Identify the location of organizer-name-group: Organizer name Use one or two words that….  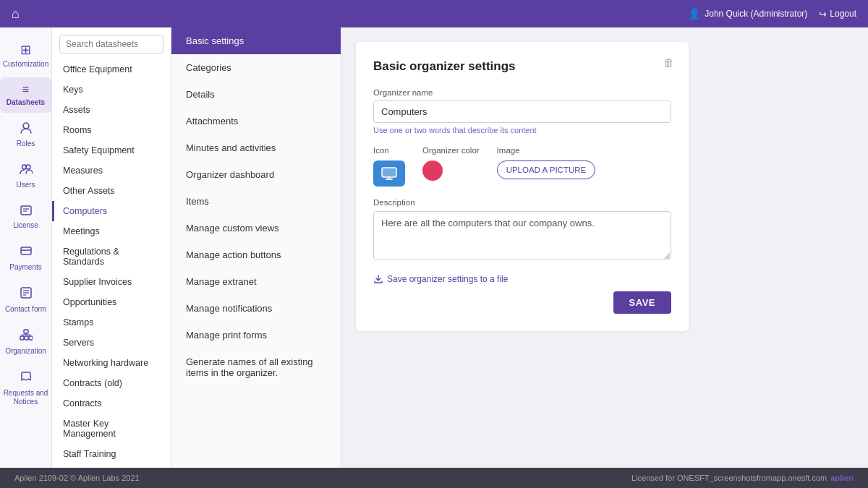
(522, 111).